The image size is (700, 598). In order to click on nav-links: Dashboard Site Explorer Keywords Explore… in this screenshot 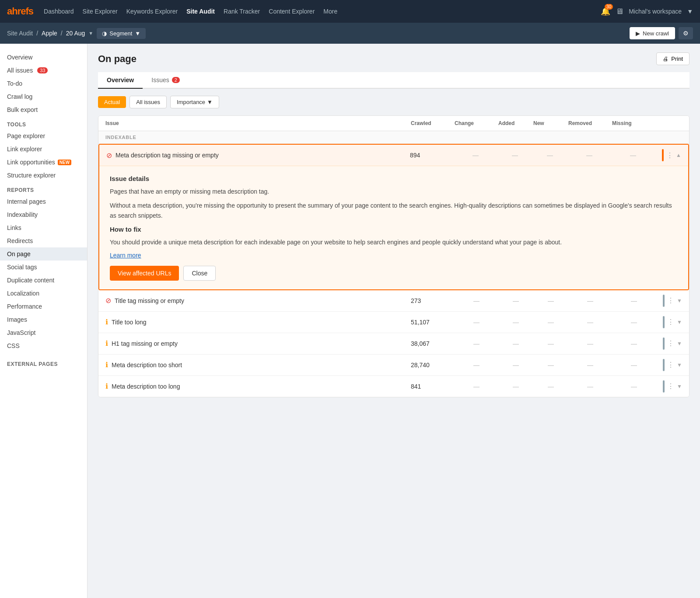, I will do `click(317, 11)`.